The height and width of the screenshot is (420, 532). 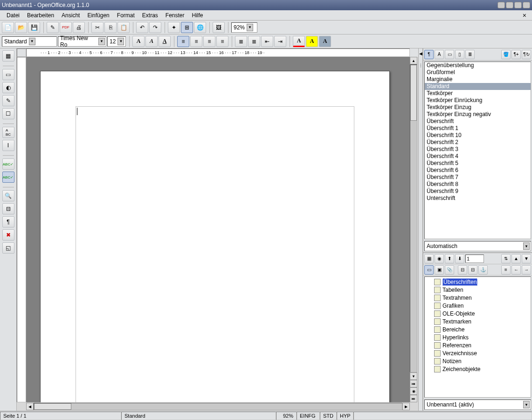 I want to click on menu-window: Fenster, so click(x=175, y=15).